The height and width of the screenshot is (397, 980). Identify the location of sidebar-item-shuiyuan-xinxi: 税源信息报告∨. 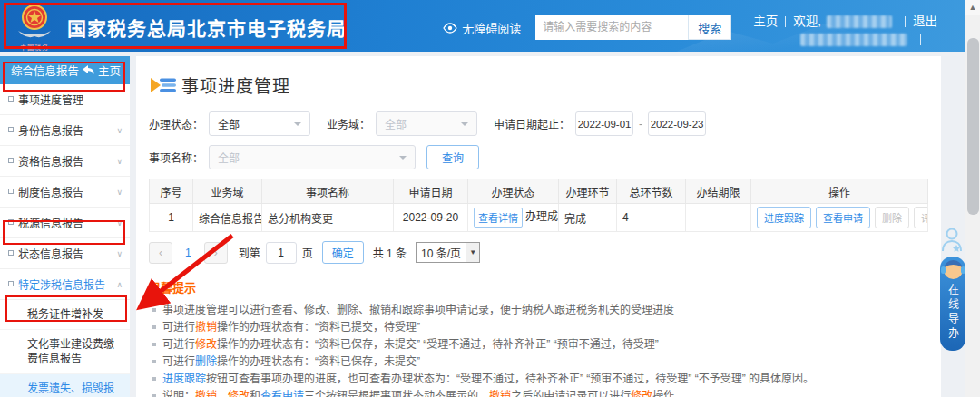
(65, 223).